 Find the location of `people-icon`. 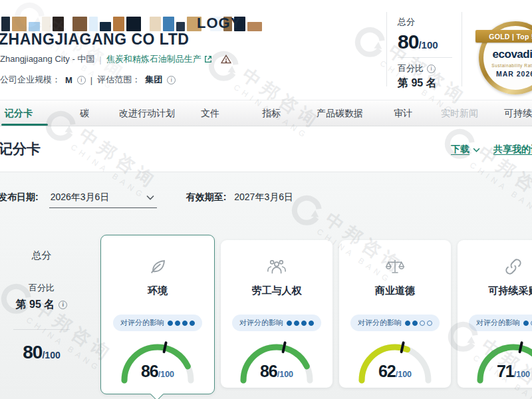

people-icon is located at coordinates (277, 267).